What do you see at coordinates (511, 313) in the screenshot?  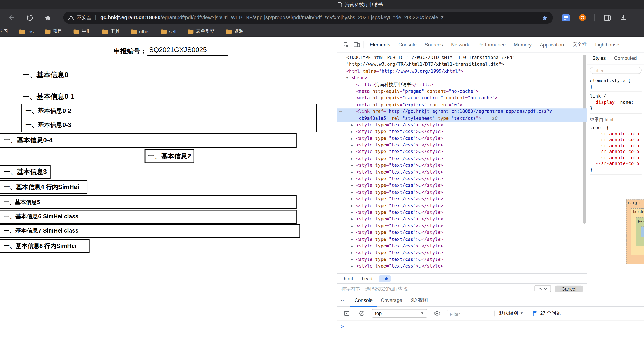 I see `log-levels-dropdown: 默认级别 ▼` at bounding box center [511, 313].